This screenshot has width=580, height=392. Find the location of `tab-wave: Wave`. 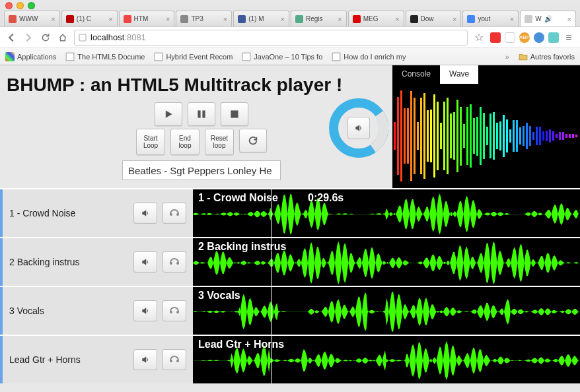

tab-wave: Wave is located at coordinates (459, 75).